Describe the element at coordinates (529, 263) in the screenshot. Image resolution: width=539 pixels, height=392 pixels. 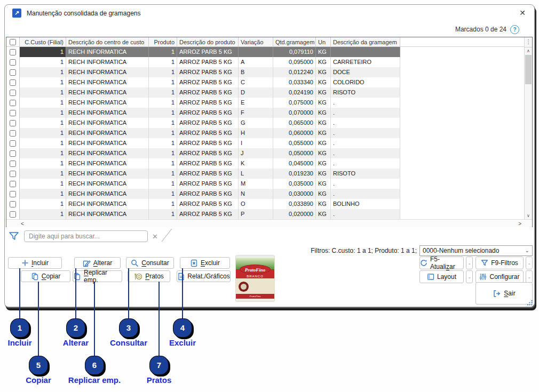
I see `f9-dropdown-button: ⌄` at that location.